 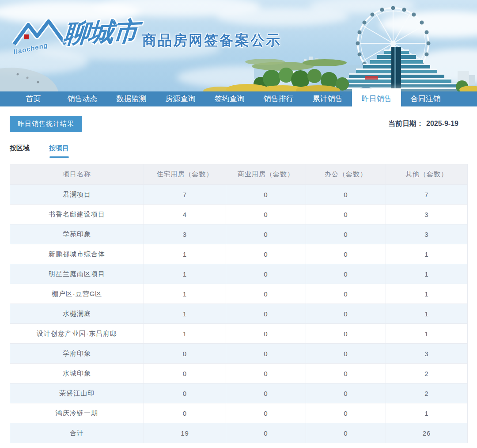 What do you see at coordinates (147, 35) in the screenshot?
I see `brand-block: liaocheng 聊城市 商品房网签备案公示` at bounding box center [147, 35].